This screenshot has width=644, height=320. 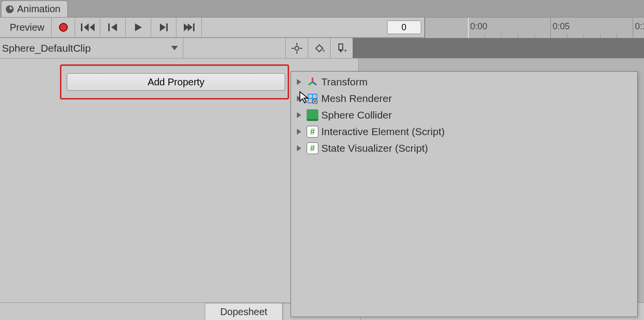 I want to click on sphere-collider-icon, so click(x=312, y=115).